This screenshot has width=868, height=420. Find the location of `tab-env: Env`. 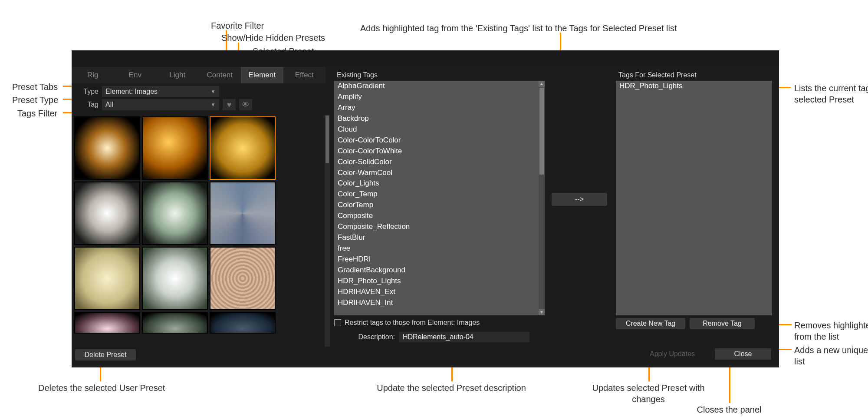

tab-env: Env is located at coordinates (135, 75).